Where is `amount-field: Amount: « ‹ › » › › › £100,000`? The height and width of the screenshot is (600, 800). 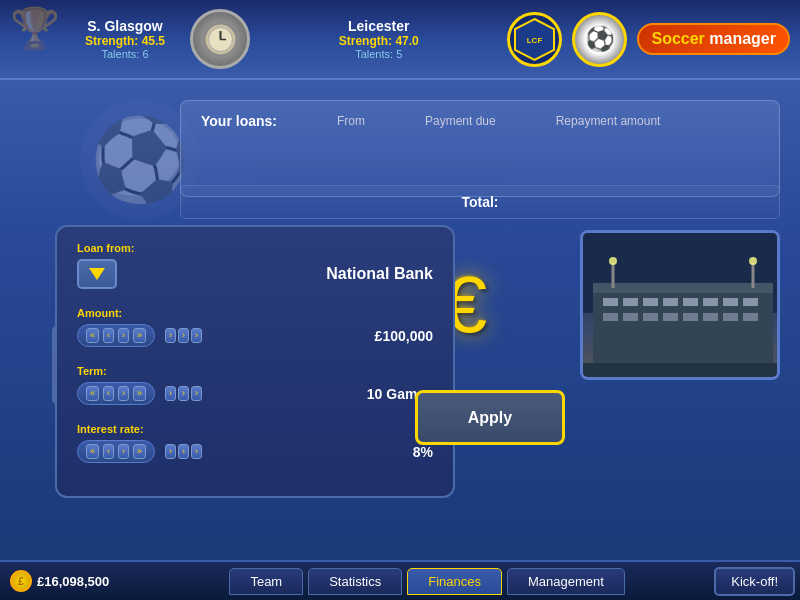
amount-field: Amount: « ‹ › » › › › £100,000 is located at coordinates (255, 327).